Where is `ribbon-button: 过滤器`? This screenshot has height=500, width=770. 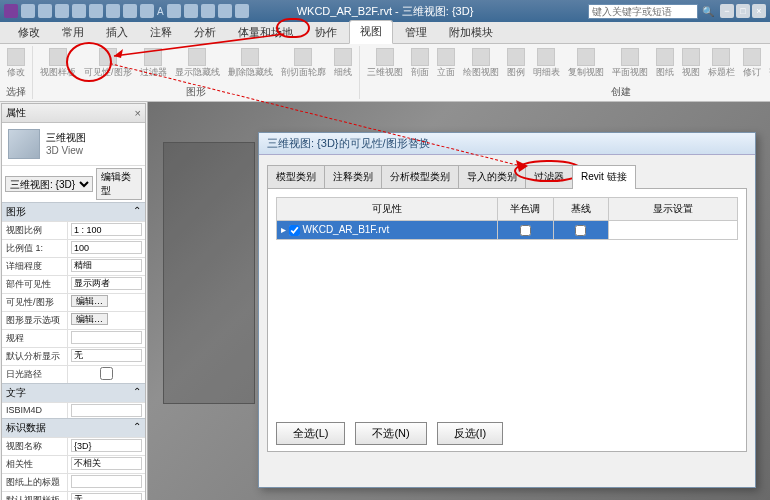
ribbon-button: 过滤器 is located at coordinates (154, 65).